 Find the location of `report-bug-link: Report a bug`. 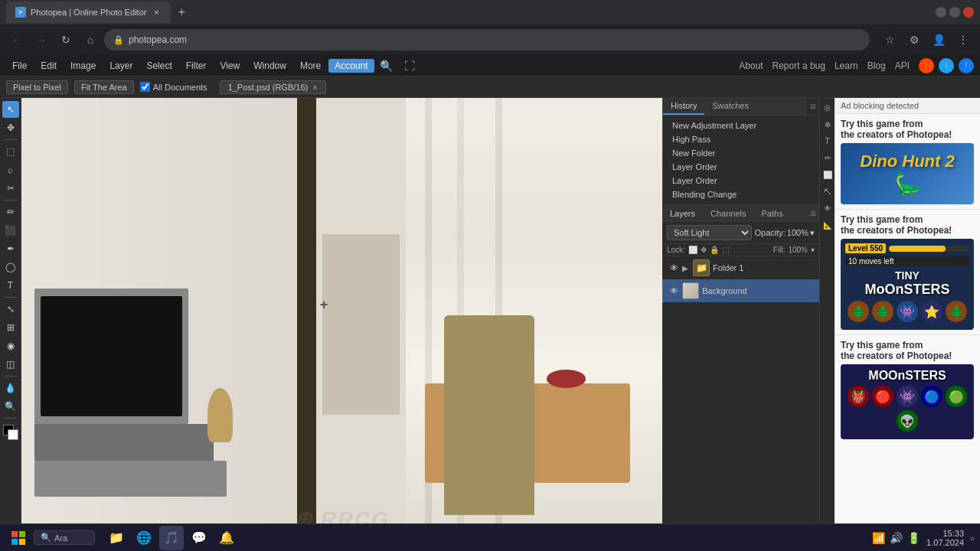

report-bug-link: Report a bug is located at coordinates (799, 66).